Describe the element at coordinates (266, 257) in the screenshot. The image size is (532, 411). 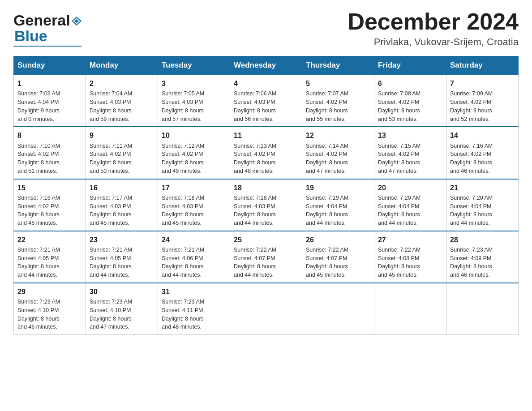
I see `day-cell: 25Sunrise: 7:22 AM Sunset: 4:07 PM Dayli…` at that location.